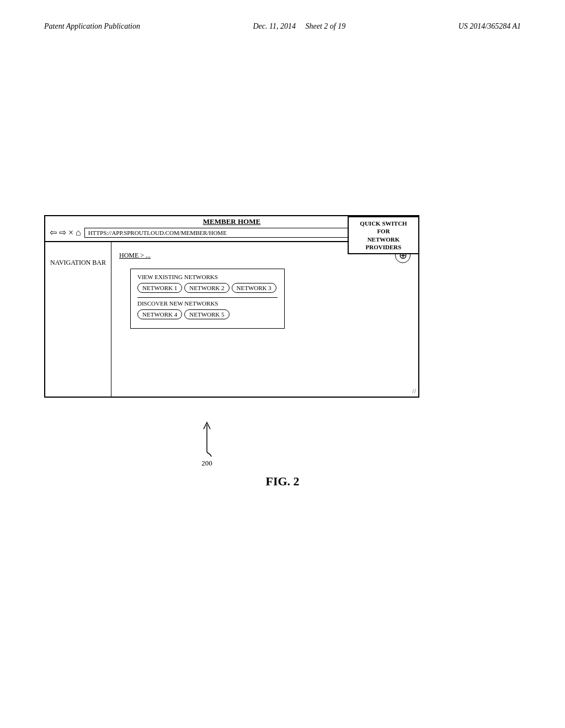 This screenshot has width=565, height=728. Describe the element at coordinates (207, 438) in the screenshot. I see `arrow-svg` at that location.